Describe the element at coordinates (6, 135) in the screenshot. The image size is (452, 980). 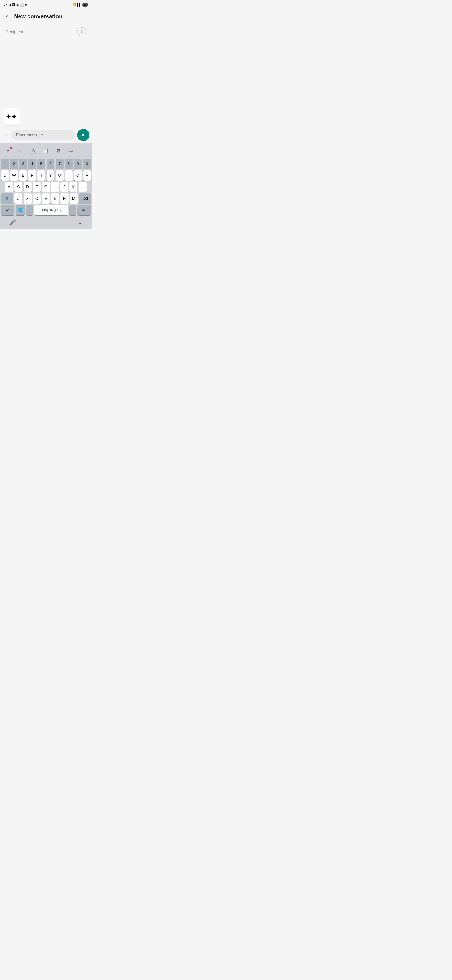
I see `expand-button: ›` at that location.